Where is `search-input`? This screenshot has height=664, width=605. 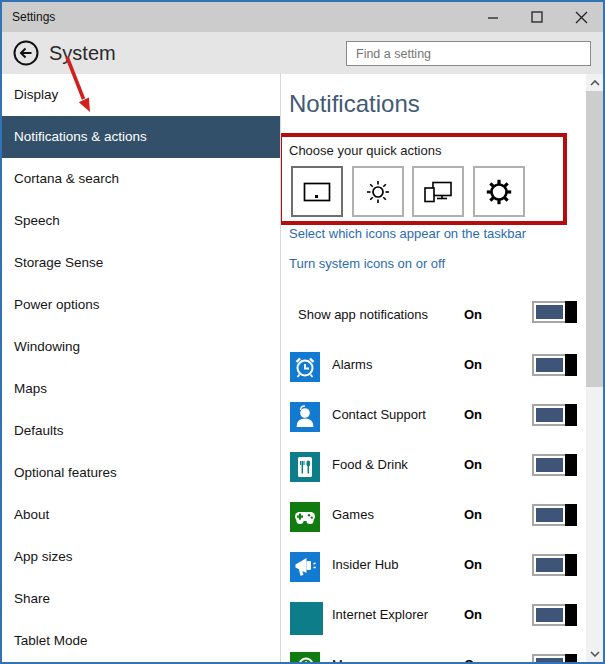
search-input is located at coordinates (468, 54).